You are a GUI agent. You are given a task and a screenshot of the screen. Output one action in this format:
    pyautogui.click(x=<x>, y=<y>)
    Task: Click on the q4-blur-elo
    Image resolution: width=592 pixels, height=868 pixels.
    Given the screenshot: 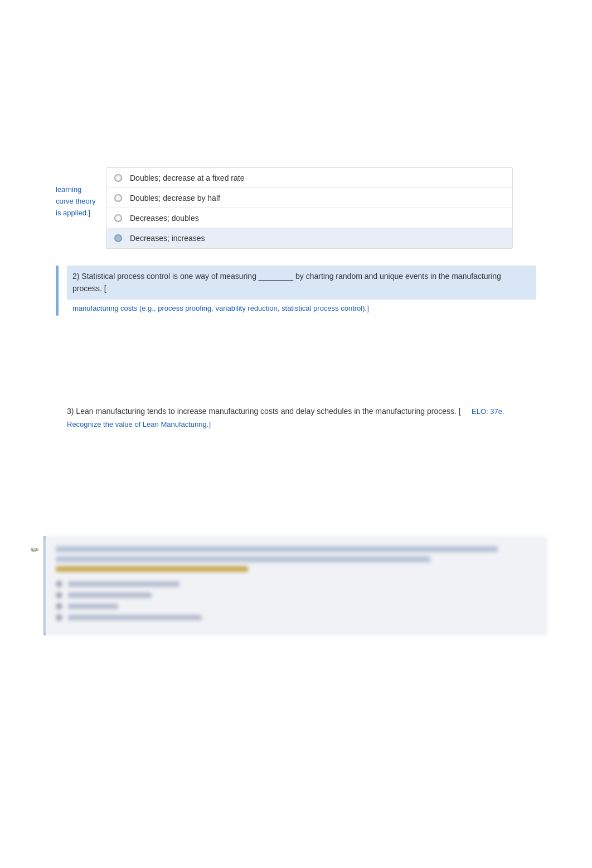 What is the action you would take?
    pyautogui.click(x=152, y=569)
    